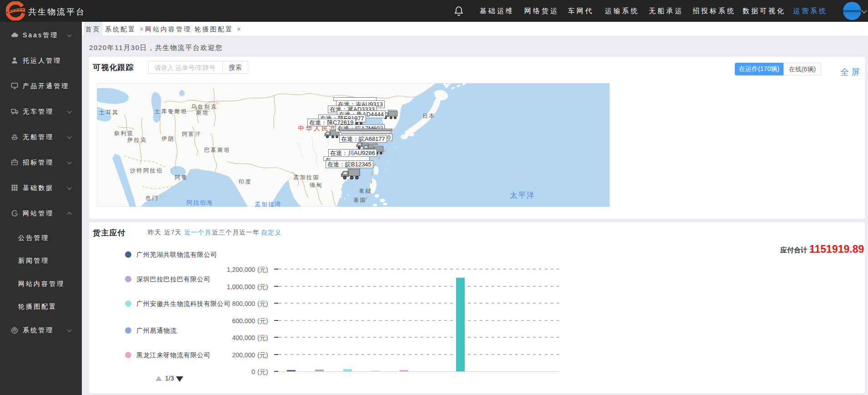  I want to click on svg-text: 也门, so click(152, 198).